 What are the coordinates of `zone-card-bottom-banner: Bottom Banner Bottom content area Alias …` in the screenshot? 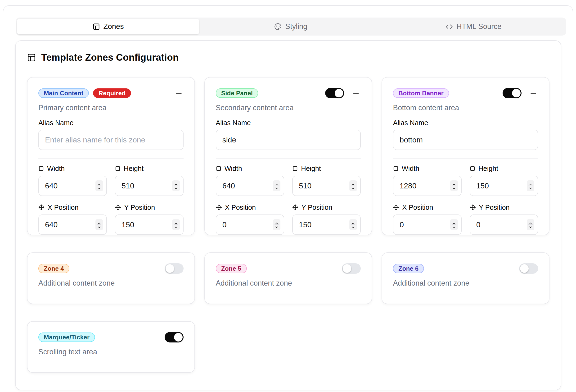 It's located at (465, 156).